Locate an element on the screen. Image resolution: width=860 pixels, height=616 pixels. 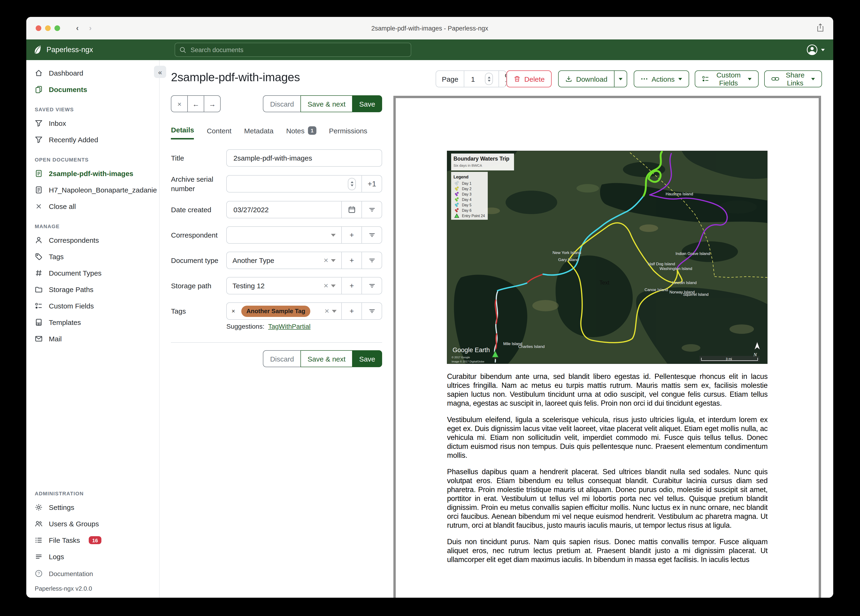
actions-button: Actions is located at coordinates (661, 79).